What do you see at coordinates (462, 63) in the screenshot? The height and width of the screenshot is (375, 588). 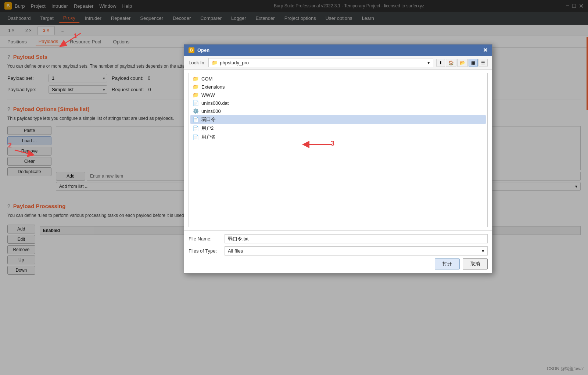 I see `nav-new-folder-button: 📂` at bounding box center [462, 63].